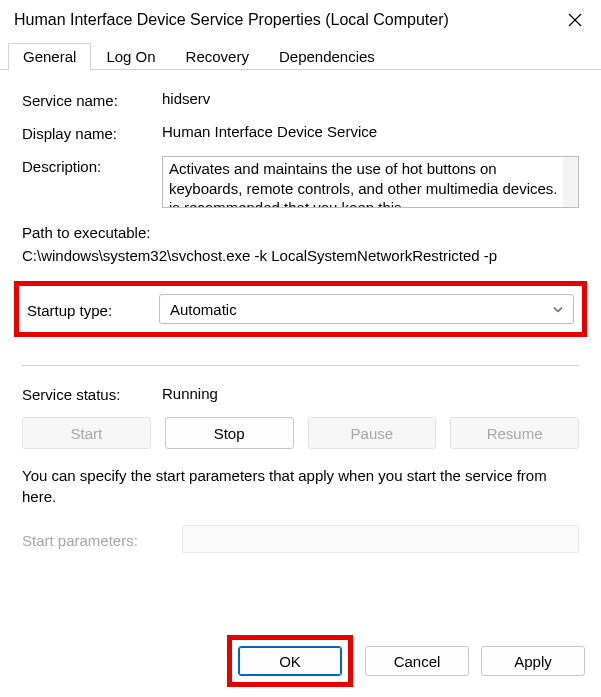 Image resolution: width=601 pixels, height=697 pixels. I want to click on label-service-status: Service status:, so click(92, 394).